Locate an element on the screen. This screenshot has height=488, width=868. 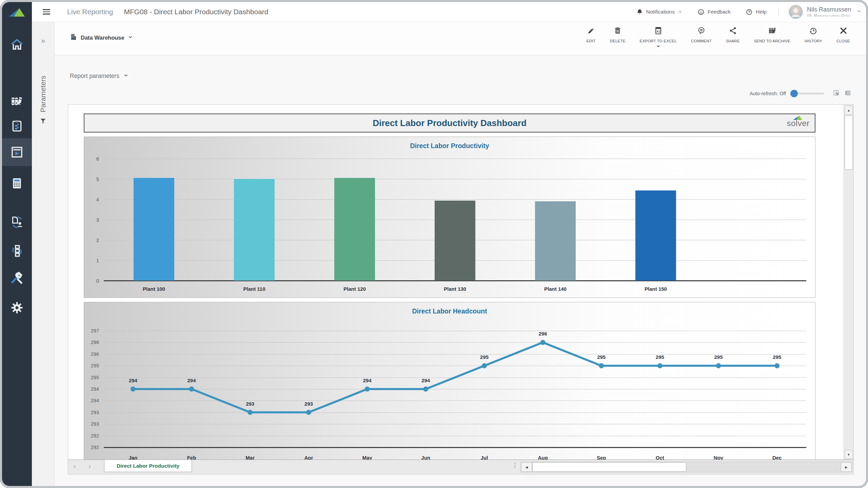
action-label: CLOSE is located at coordinates (843, 41).